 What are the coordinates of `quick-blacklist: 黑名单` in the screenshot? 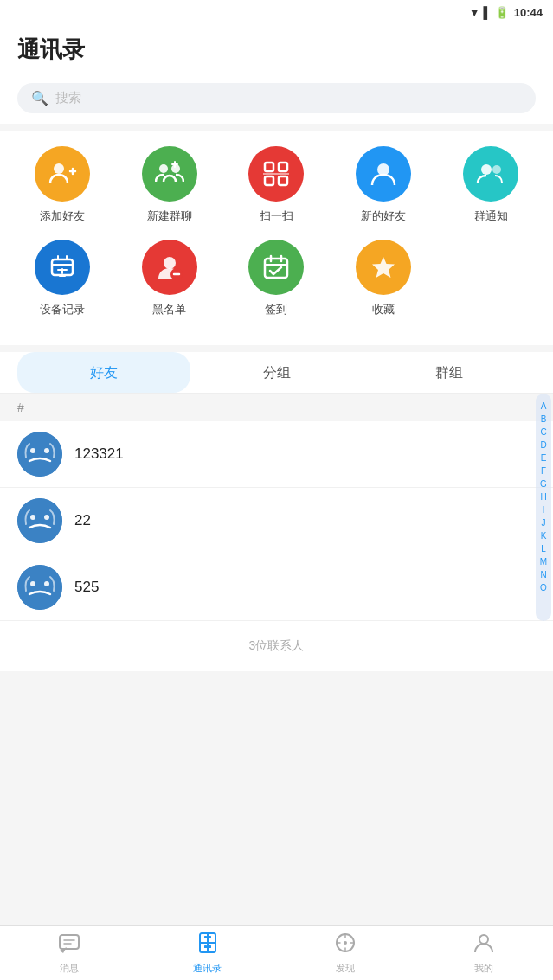 It's located at (170, 279).